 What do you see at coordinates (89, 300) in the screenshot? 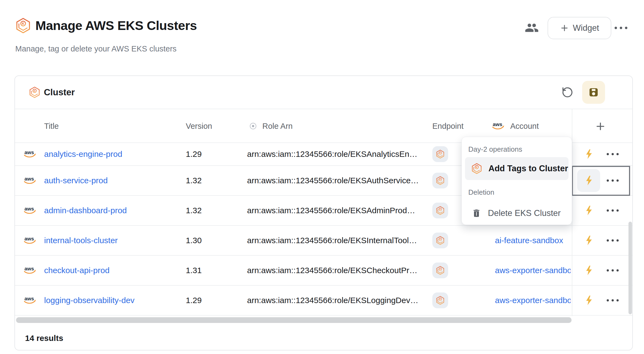
I see `cluster-title-link: logging-observability-dev` at bounding box center [89, 300].